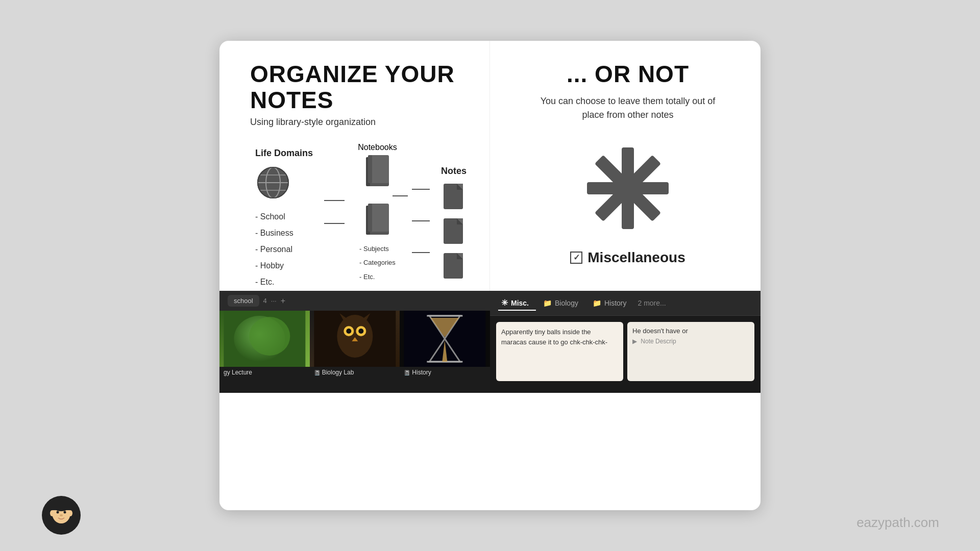  I want to click on notebook-item: Categories, so click(378, 262).